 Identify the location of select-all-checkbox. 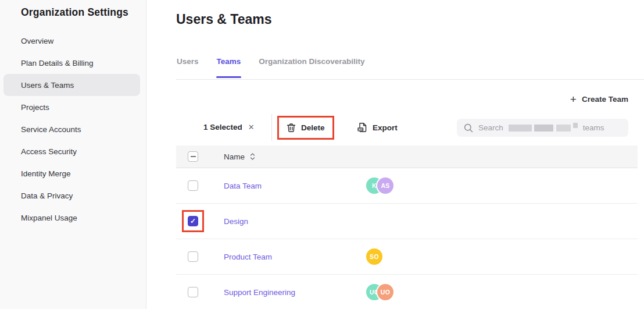
(193, 157).